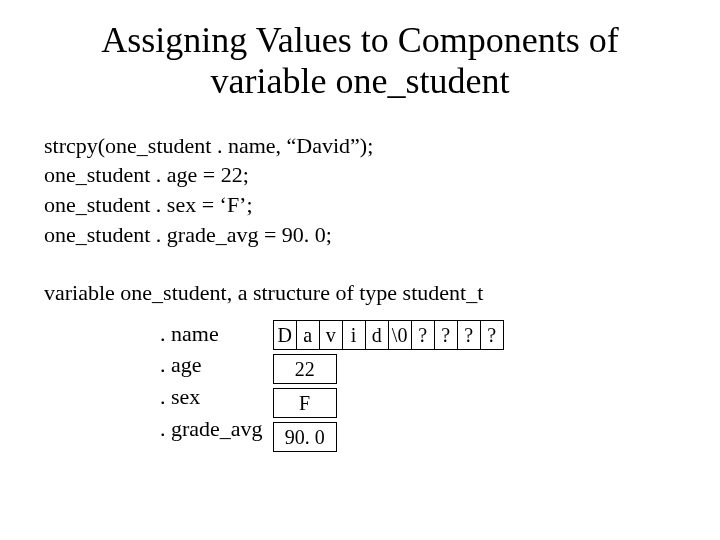  What do you see at coordinates (376, 335) in the screenshot?
I see `name-char-cell: d` at bounding box center [376, 335].